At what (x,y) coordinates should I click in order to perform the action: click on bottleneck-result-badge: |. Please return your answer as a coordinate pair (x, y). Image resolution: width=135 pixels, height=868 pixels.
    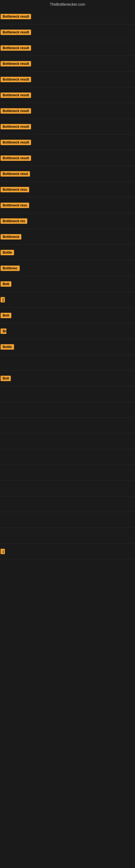
    Looking at the image, I should click on (3, 552).